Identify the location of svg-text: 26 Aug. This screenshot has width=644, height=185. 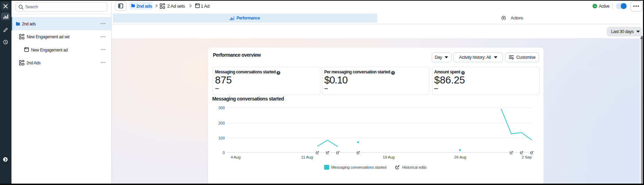
(461, 157).